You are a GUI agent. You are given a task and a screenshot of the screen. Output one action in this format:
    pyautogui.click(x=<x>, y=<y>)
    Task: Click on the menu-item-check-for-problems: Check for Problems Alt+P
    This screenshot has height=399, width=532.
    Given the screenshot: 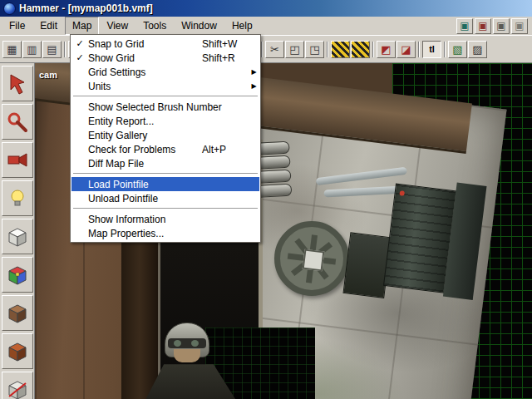 What is the action you would take?
    pyautogui.click(x=165, y=150)
    